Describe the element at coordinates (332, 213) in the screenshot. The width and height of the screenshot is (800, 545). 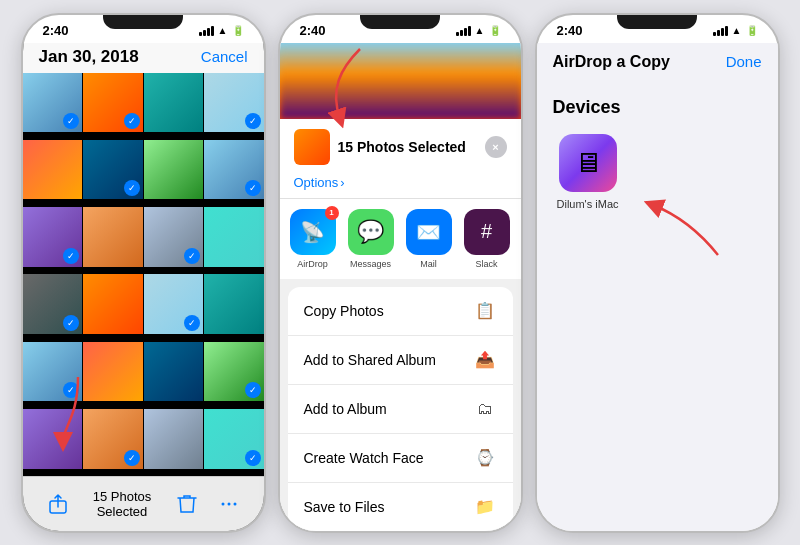
I see `airdrop-badge: 1` at that location.